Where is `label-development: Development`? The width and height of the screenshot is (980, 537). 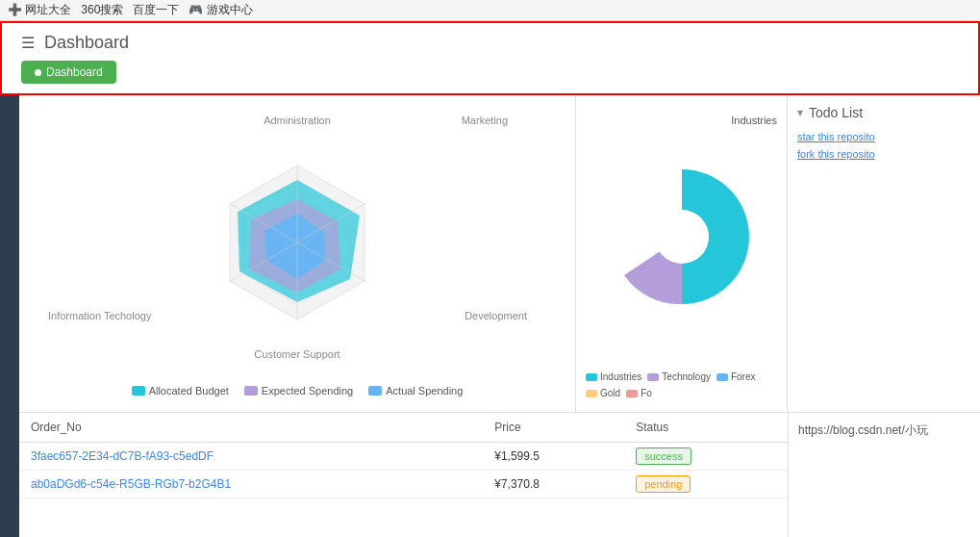 label-development: Development is located at coordinates (496, 316).